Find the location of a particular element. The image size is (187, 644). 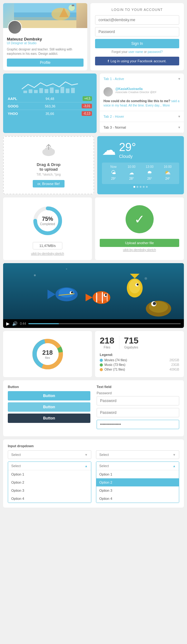

profile-cover is located at coordinates (45, 16).